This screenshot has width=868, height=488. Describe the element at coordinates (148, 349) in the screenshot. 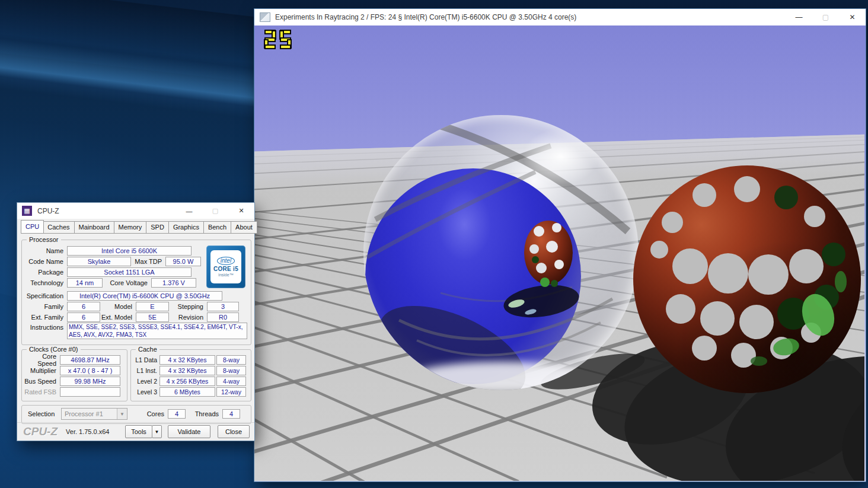

I see `cache-group-legend: Cache` at that location.